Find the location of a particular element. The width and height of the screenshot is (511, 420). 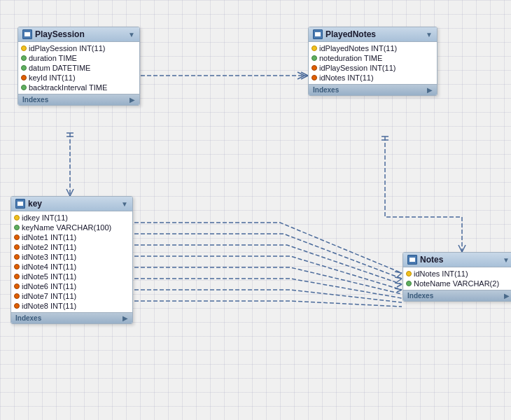

key-fields: idkey INT(11) keyName VARCHAR(100) idNot… is located at coordinates (71, 262).